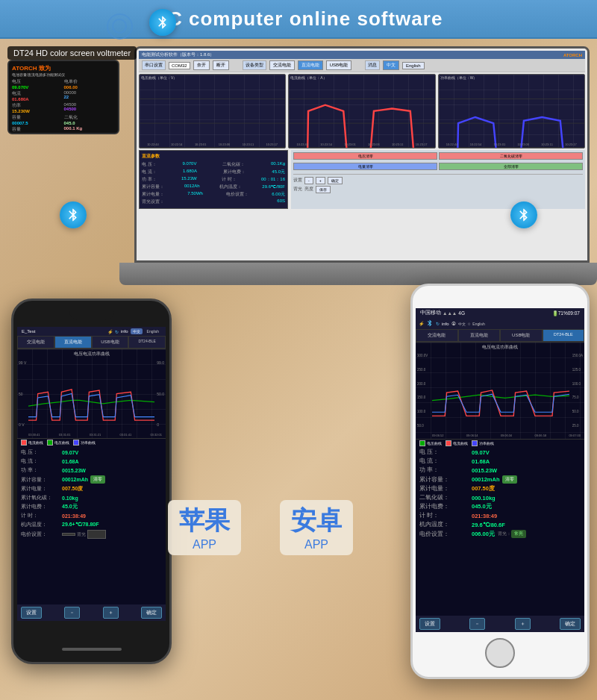 This screenshot has width=597, height=700. I want to click on clear-voltage-btn: 电压清零, so click(366, 156).